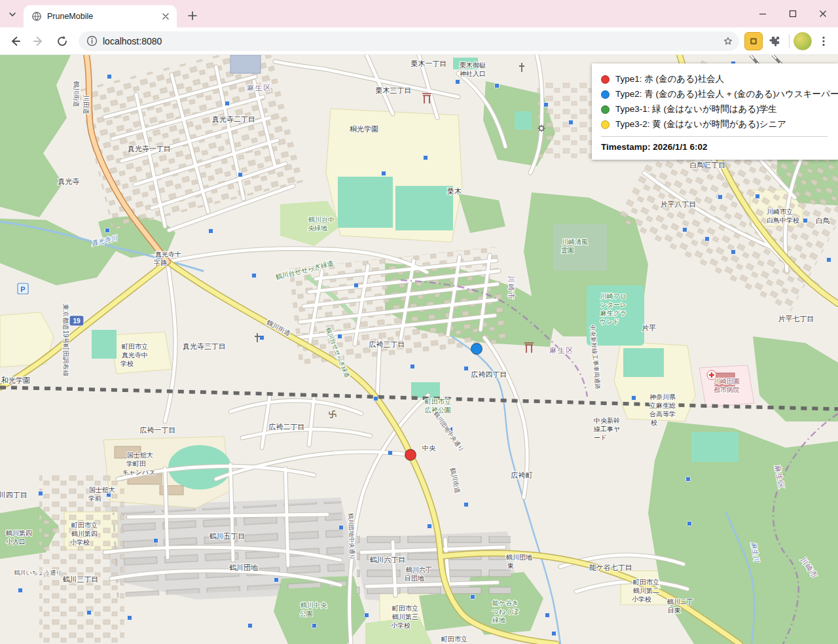 The width and height of the screenshot is (838, 644). I want to click on map-label: 央緑地, so click(318, 228).